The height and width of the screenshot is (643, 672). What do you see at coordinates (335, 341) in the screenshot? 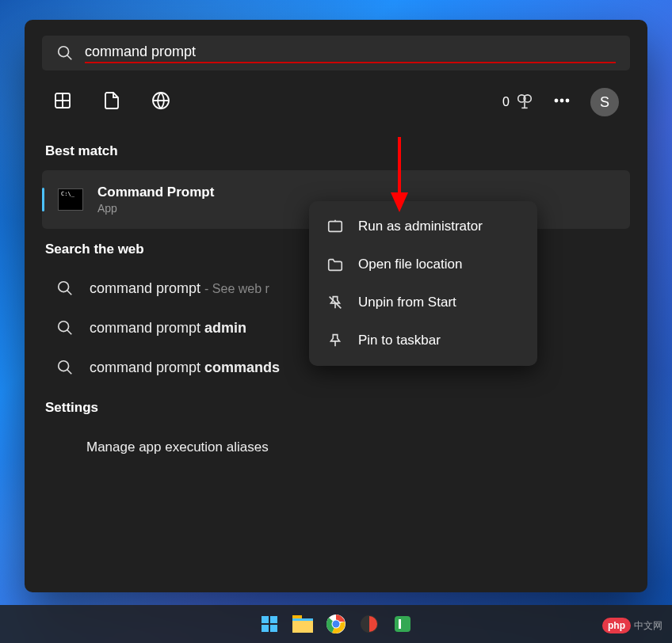
I see `pin-icon` at bounding box center [335, 341].